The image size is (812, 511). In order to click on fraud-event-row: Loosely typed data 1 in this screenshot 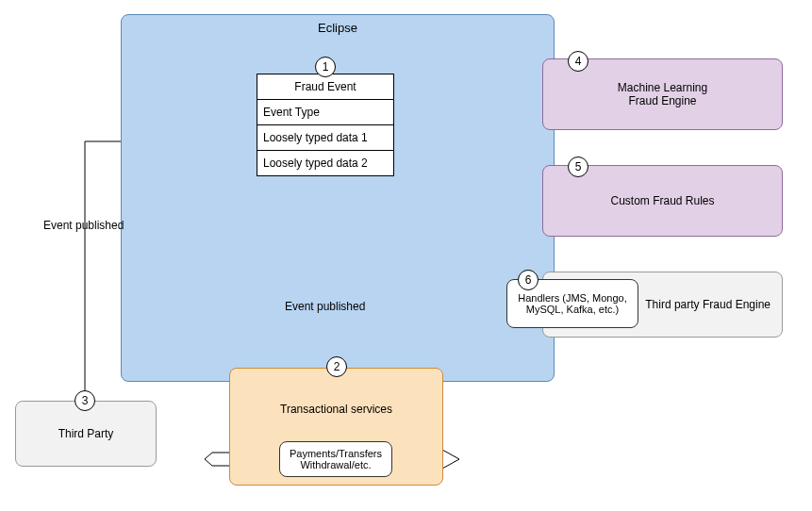, I will do `click(325, 138)`.